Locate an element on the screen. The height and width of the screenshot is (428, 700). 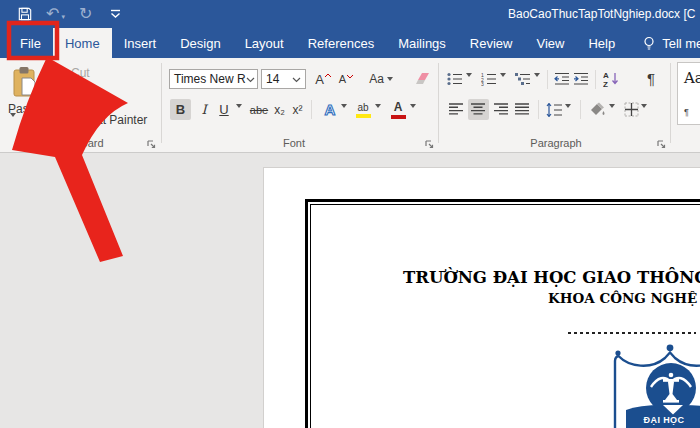
line-spacing-dropdown-icon is located at coordinates (568, 117).